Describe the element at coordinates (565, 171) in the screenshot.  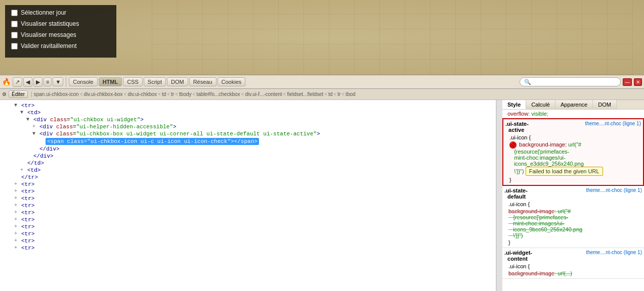
I see `error-tooltip: Failed to load the given URL` at that location.